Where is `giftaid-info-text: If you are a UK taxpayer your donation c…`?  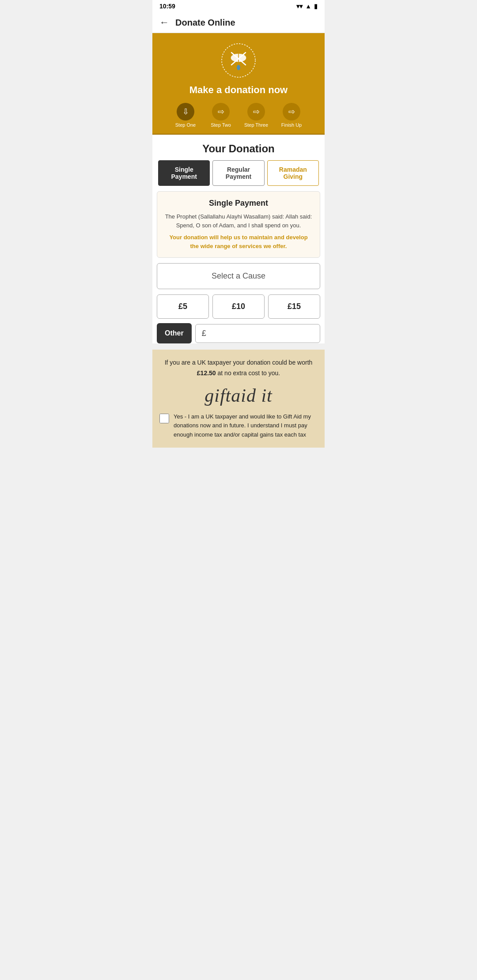
giftaid-info-text: If you are a UK taxpayer your donation c… is located at coordinates (238, 368).